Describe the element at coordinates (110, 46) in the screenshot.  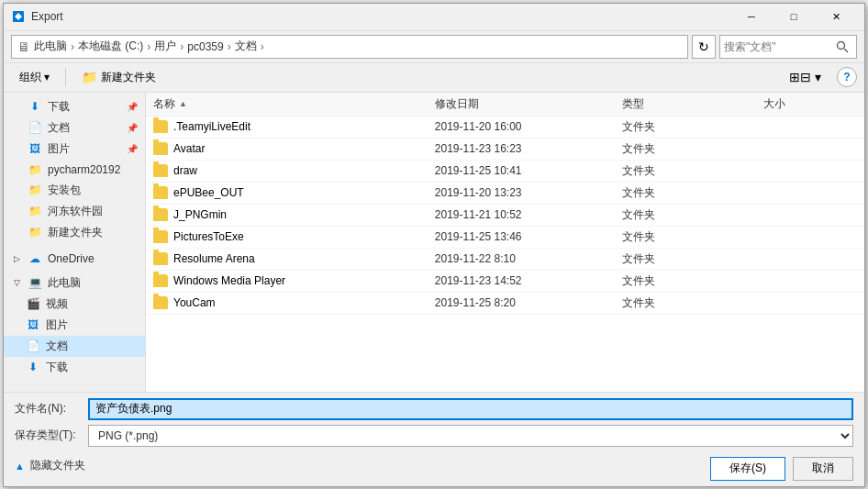
I see `breadcrumb-drive: 本地磁盘 (C:)` at that location.